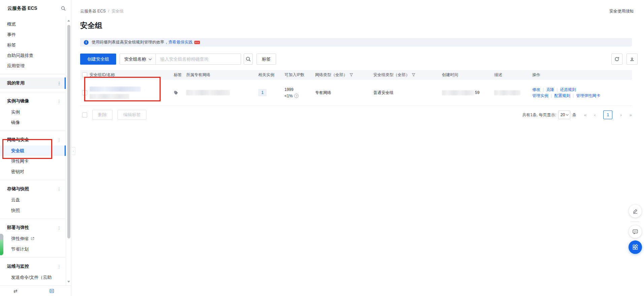 The width and height of the screenshot is (644, 296). Describe the element at coordinates (117, 11) in the screenshot. I see `breadcrumb-current: 安全组` at that location.